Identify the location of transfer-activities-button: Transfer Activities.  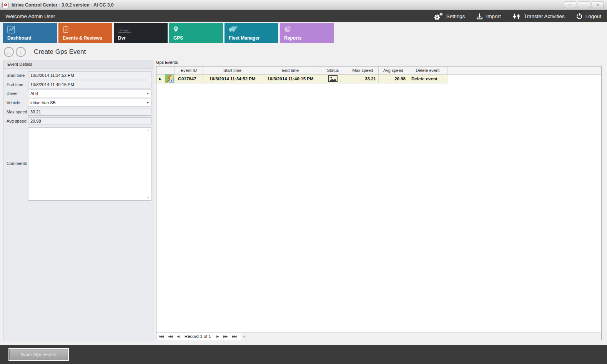
(539, 16).